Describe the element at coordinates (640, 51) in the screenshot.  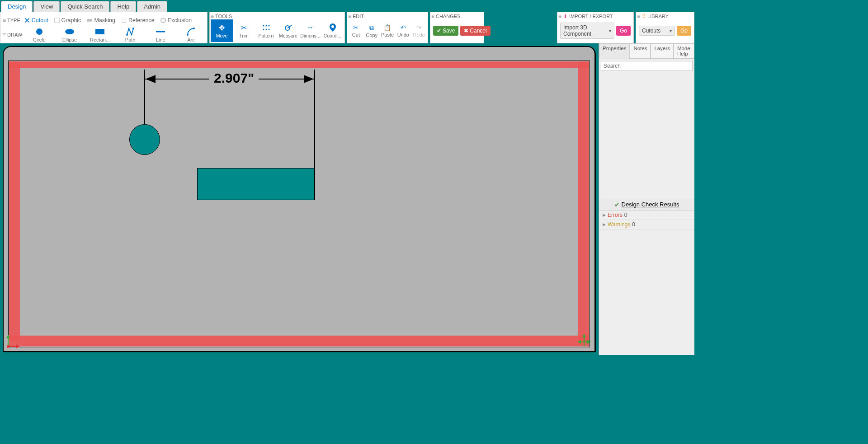
I see `side-tab-notes: Notes` at that location.